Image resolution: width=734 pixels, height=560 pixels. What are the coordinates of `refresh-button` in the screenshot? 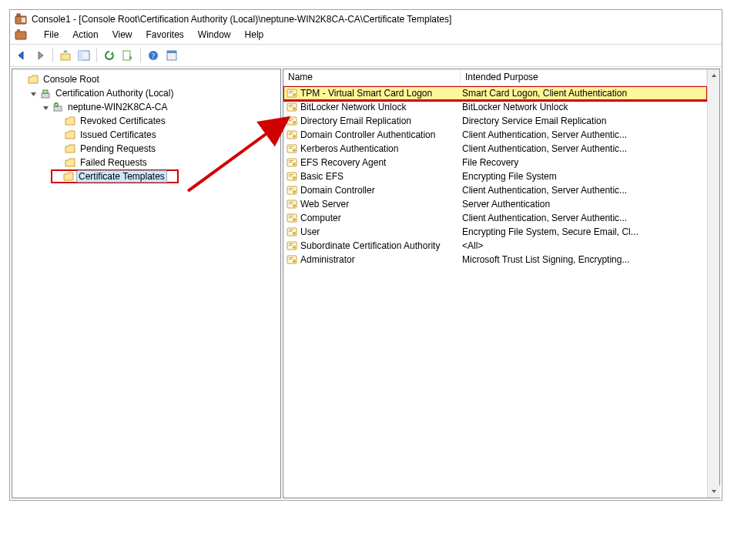 It's located at (109, 55).